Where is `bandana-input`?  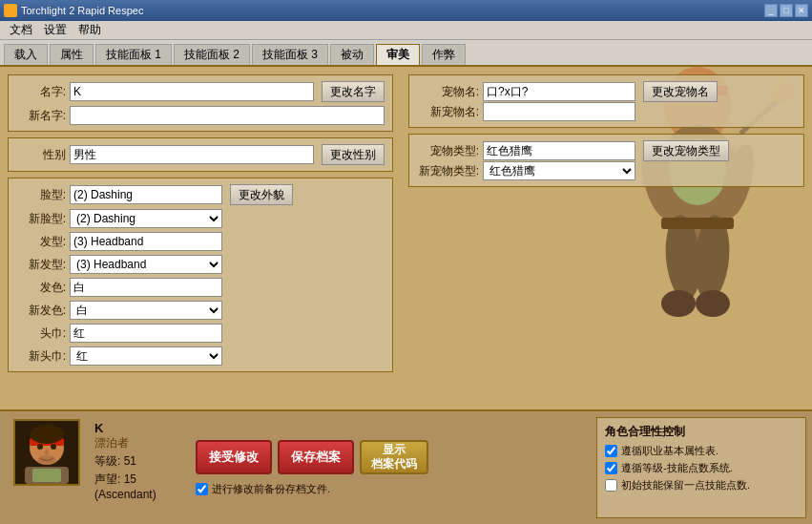
bandana-input is located at coordinates (146, 333).